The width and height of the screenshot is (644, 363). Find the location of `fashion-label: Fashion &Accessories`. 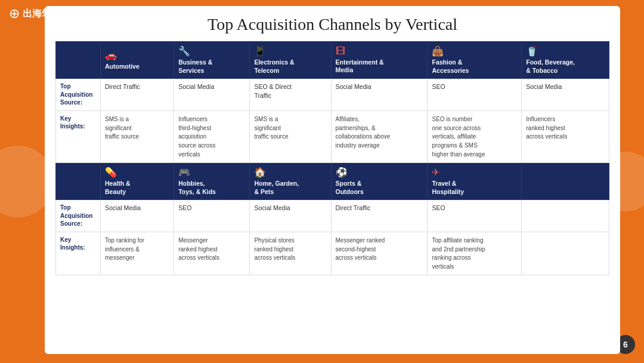

fashion-label: Fashion &Accessories is located at coordinates (450, 66).